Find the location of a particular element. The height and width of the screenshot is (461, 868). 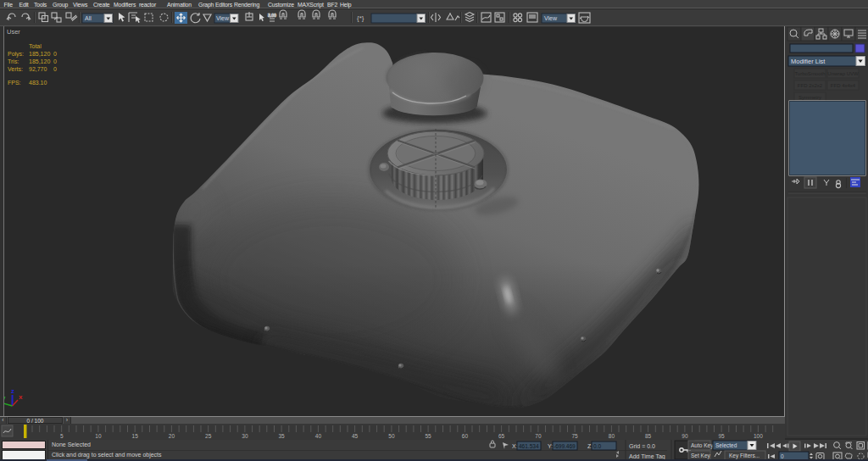

svg-text: 0 is located at coordinates (782, 456).